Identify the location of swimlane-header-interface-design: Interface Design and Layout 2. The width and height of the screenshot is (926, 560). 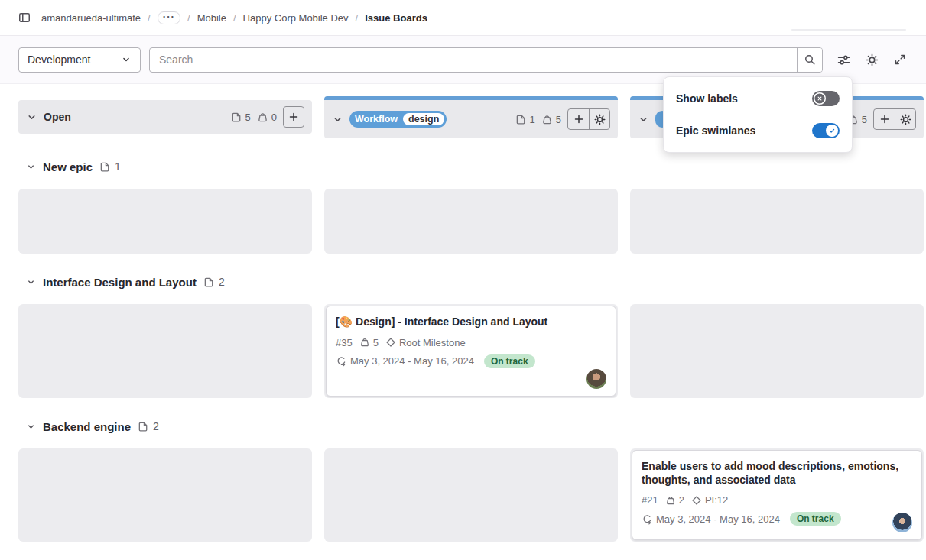
(471, 282).